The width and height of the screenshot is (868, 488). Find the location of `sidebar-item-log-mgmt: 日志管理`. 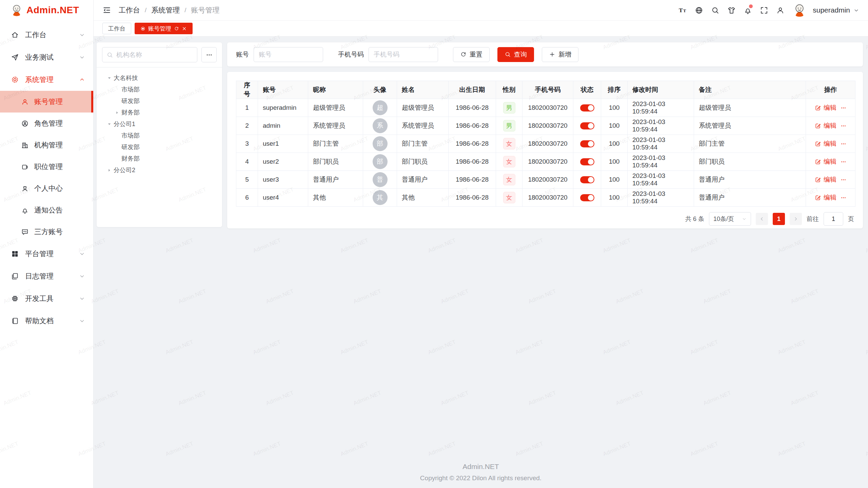

sidebar-item-log-mgmt: 日志管理 is located at coordinates (47, 276).